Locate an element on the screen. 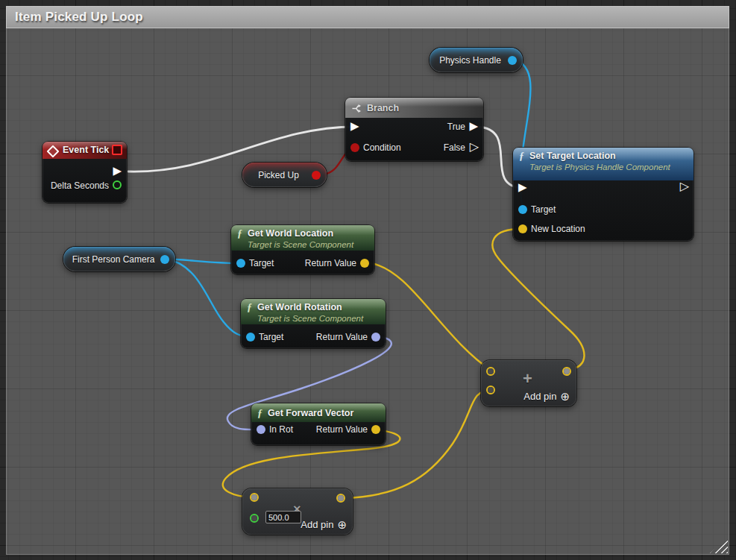  branch-exec-in-pin: ▶ is located at coordinates (355, 126).